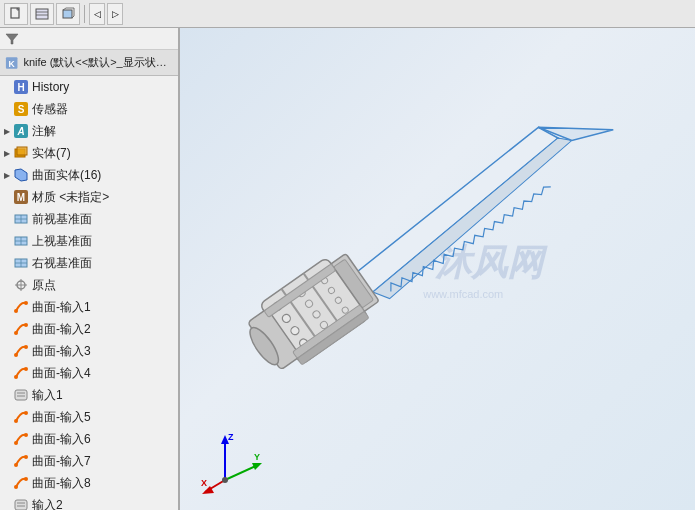 The height and width of the screenshot is (510, 695). Describe the element at coordinates (89, 131) in the screenshot. I see `tree-item-annotation: ▶A注解` at that location.